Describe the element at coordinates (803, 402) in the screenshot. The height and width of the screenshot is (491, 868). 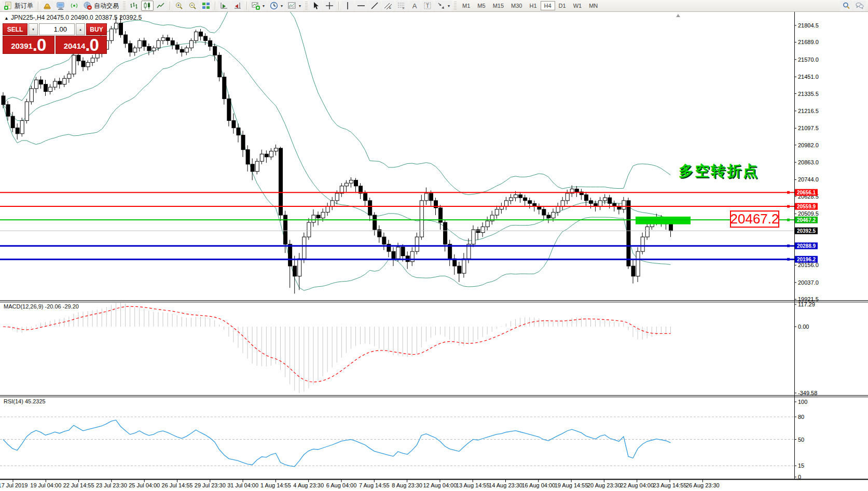
I see `rsi-axis-label: 100` at that location.